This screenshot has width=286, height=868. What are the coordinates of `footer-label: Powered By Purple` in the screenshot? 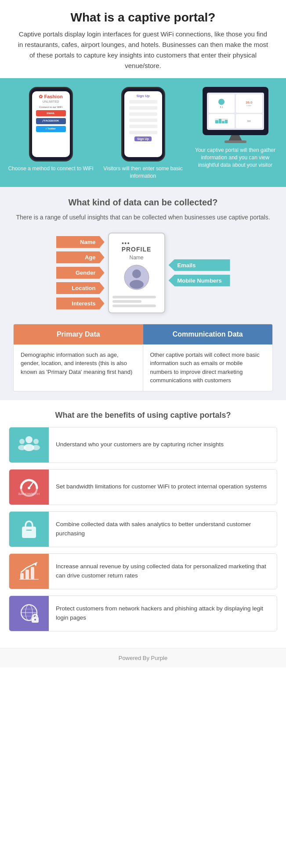 It's located at (143, 658).